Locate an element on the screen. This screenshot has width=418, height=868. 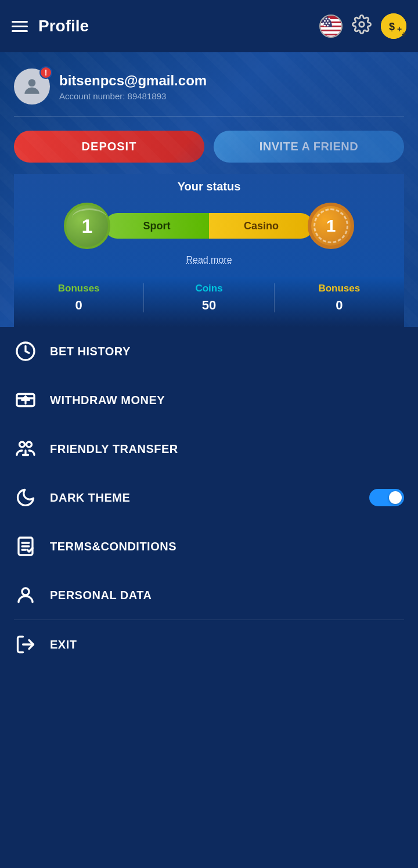
page-title: Profile is located at coordinates (64, 26).